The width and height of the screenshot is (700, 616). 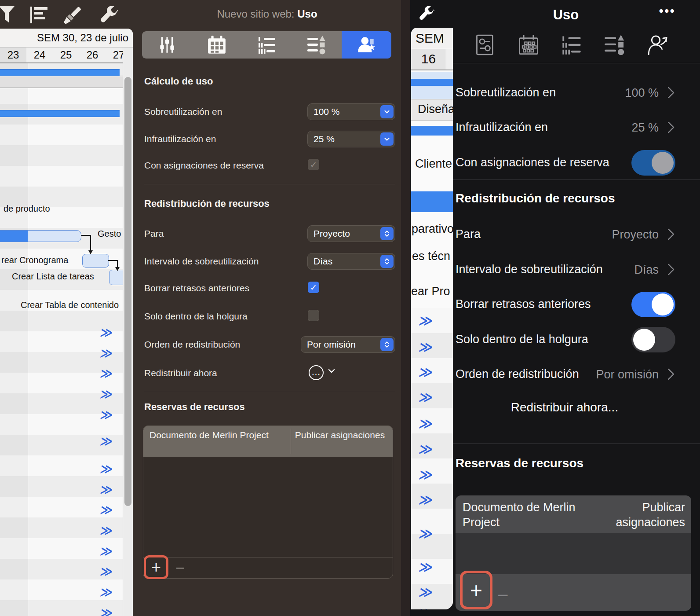 I want to click on toggle-knob, so click(x=663, y=304).